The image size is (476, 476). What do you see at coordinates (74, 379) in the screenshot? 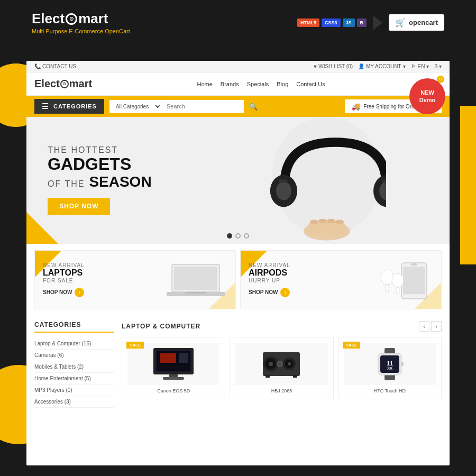
I see `cat-item-home-ent: Home Entertainment (5)` at bounding box center [74, 379].